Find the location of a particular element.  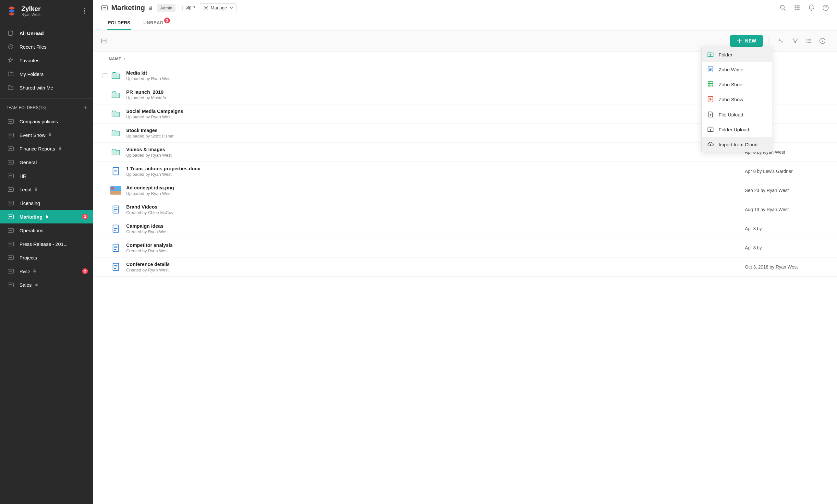

search-button is located at coordinates (783, 7).